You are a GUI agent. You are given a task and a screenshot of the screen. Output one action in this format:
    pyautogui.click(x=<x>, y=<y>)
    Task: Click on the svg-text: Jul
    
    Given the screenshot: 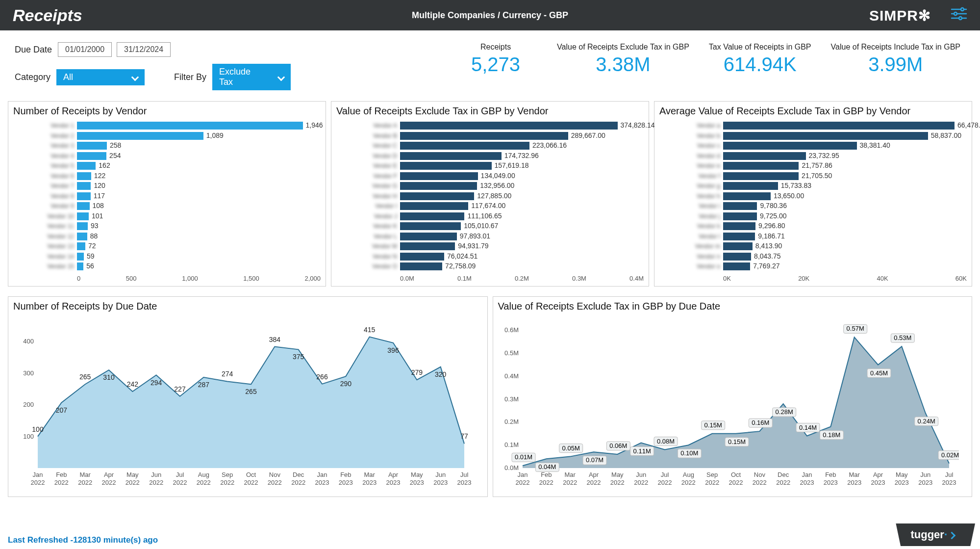 What is the action you would take?
    pyautogui.click(x=180, y=475)
    